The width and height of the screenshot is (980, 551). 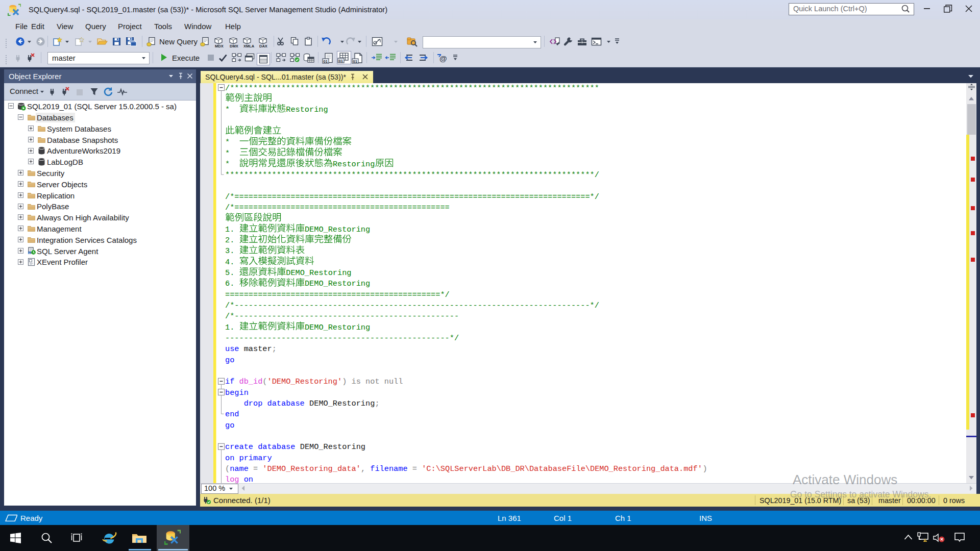 What do you see at coordinates (237, 393) in the screenshot?
I see `svg-text: begin` at bounding box center [237, 393].